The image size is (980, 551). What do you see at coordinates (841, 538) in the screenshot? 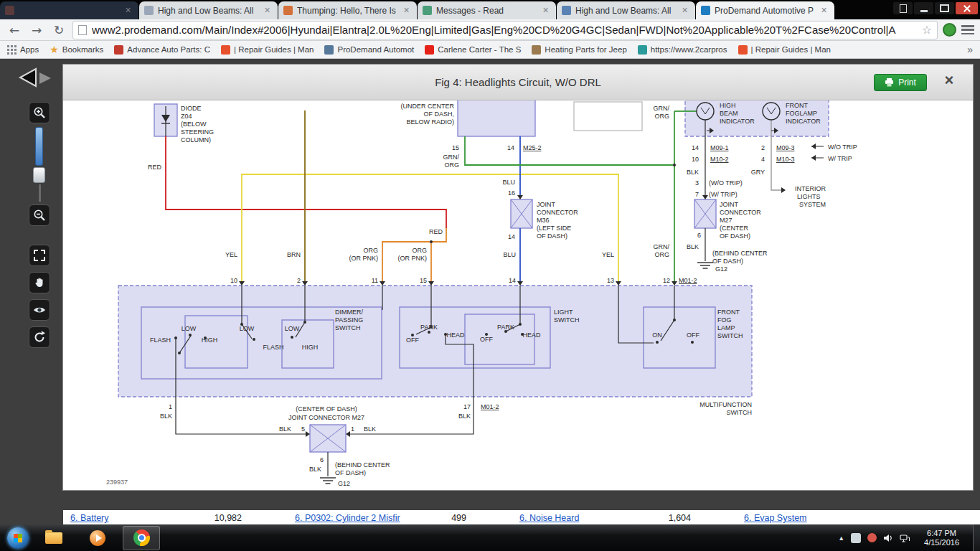
I see `hidden-icons-chevron: ▲` at bounding box center [841, 538].